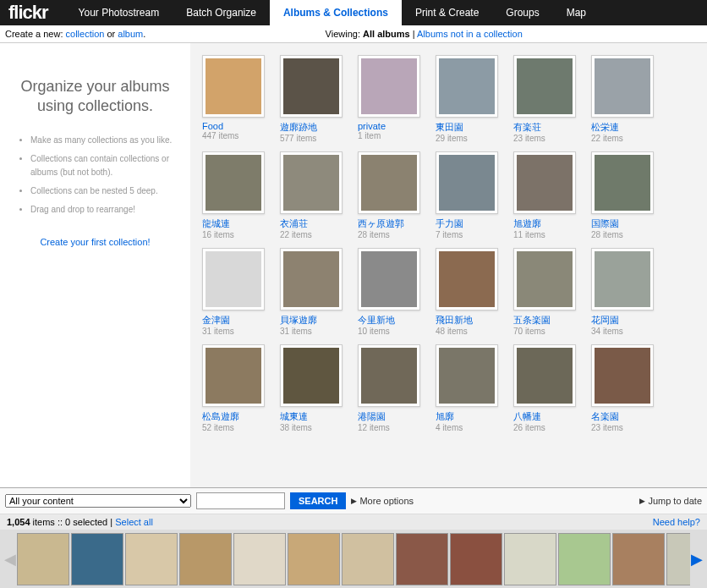  I want to click on jump-to-date-toggle: ▶Jump to date, so click(671, 501).